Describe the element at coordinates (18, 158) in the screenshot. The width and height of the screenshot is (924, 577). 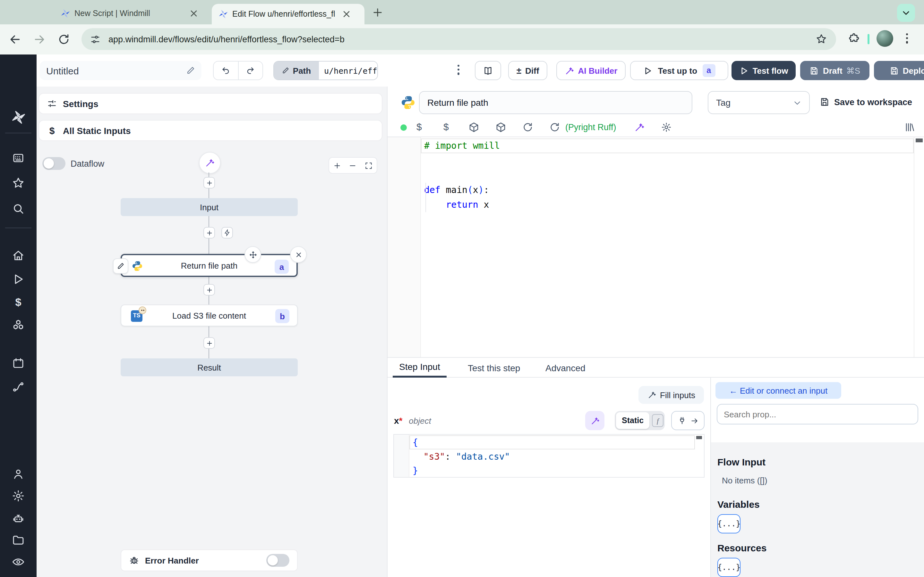
I see `quick-menu-icon` at that location.